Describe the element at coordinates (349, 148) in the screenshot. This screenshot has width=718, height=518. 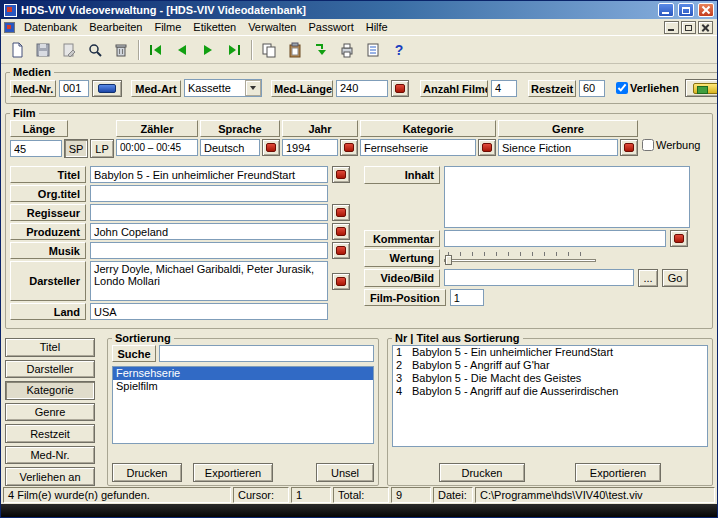
I see `jahr-lookup-button` at that location.